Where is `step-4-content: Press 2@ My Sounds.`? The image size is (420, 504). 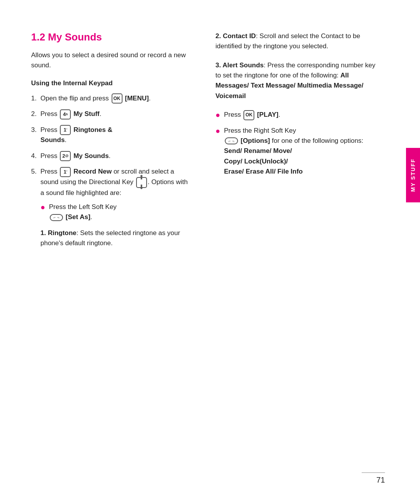 step-4-content: Press 2@ My Sounds. is located at coordinates (116, 156).